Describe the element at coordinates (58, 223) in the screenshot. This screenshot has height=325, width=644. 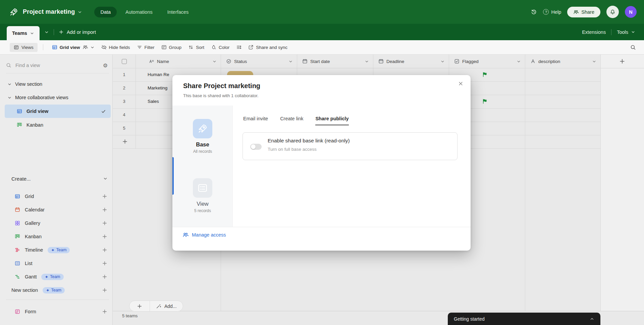
I see `create-gallery: Gallery` at that location.